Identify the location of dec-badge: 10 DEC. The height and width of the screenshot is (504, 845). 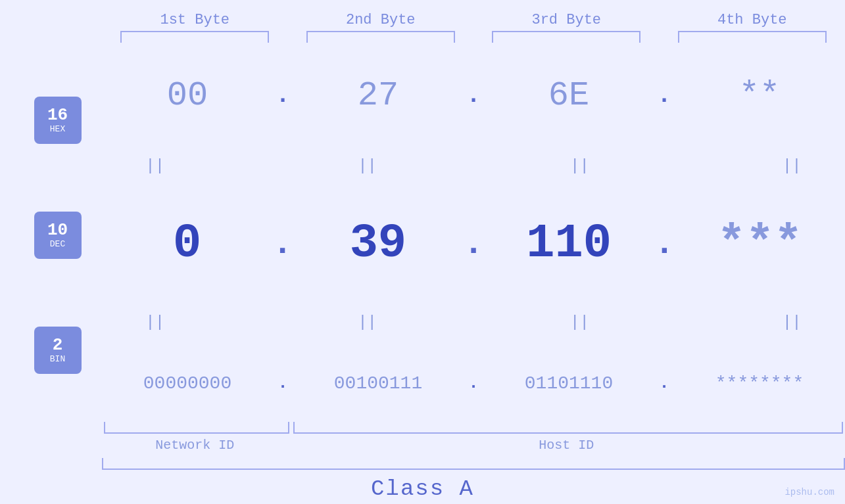
(58, 235).